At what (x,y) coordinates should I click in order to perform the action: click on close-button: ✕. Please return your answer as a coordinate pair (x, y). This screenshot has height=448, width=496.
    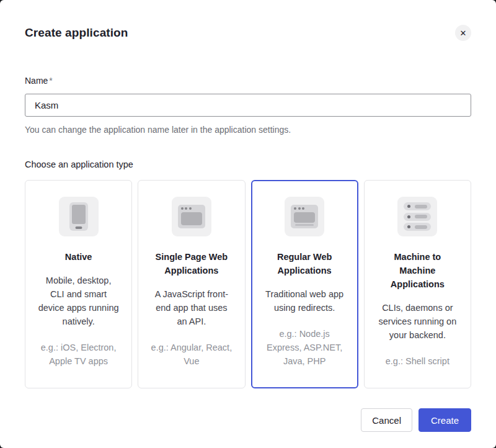
    Looking at the image, I should click on (463, 33).